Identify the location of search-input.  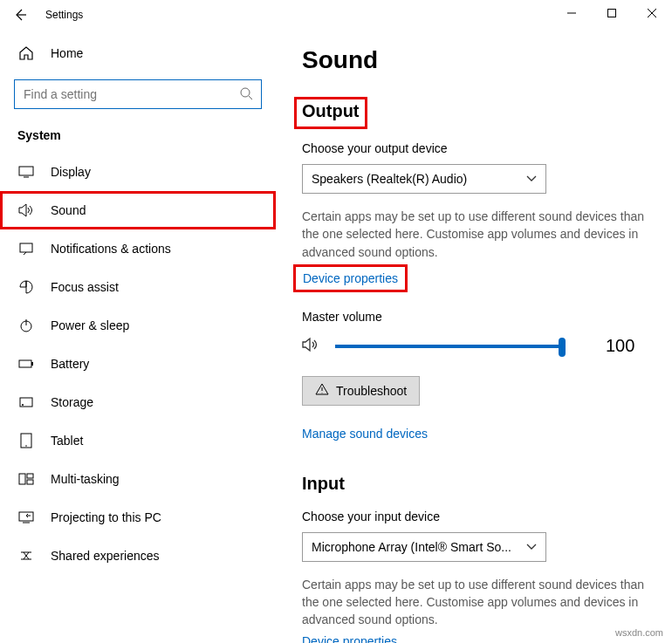
(138, 94).